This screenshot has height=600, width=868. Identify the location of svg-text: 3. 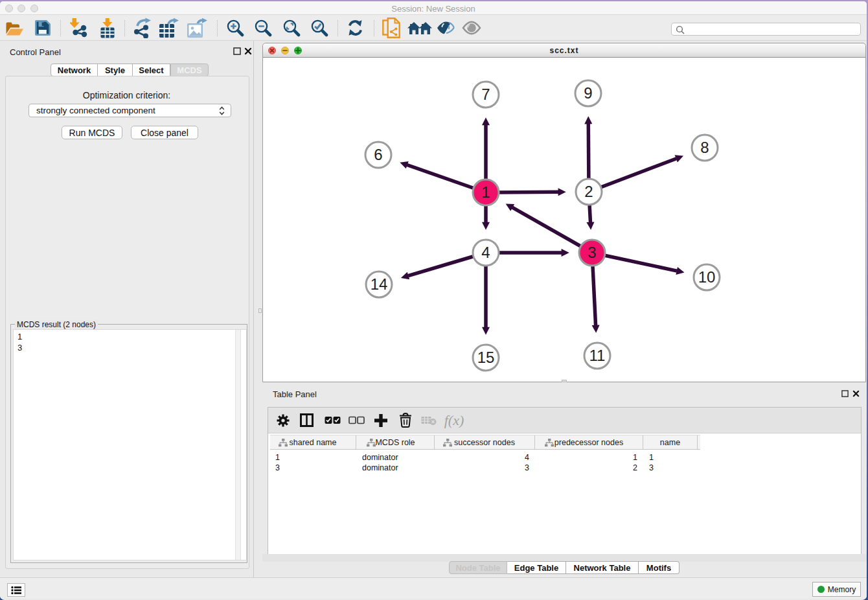
(592, 253).